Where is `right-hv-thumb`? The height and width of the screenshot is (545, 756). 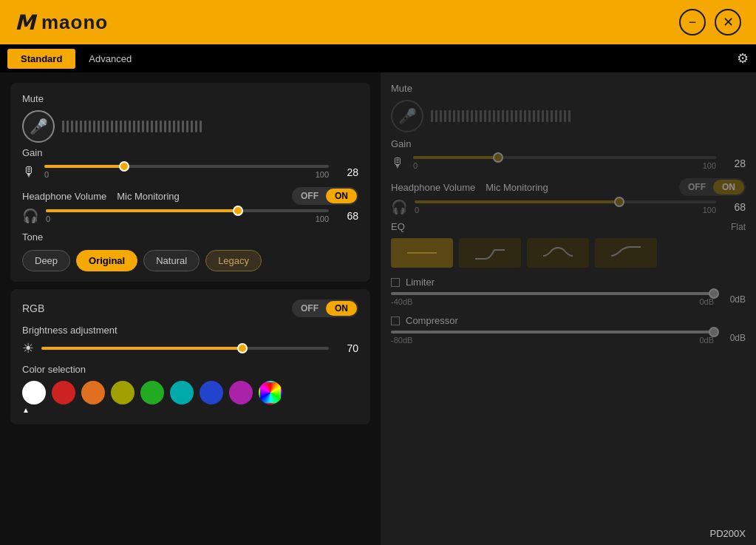
right-hv-thumb is located at coordinates (619, 202).